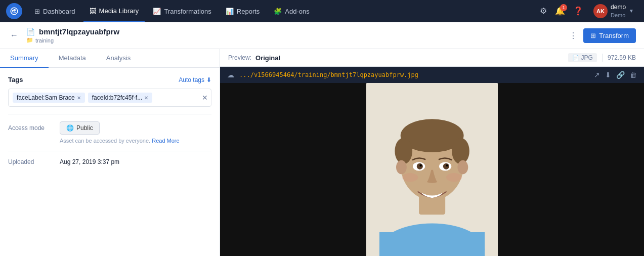 This screenshot has height=256, width=644. Describe the element at coordinates (187, 11) in the screenshot. I see `nav-label-transformations: Transformations` at that location.